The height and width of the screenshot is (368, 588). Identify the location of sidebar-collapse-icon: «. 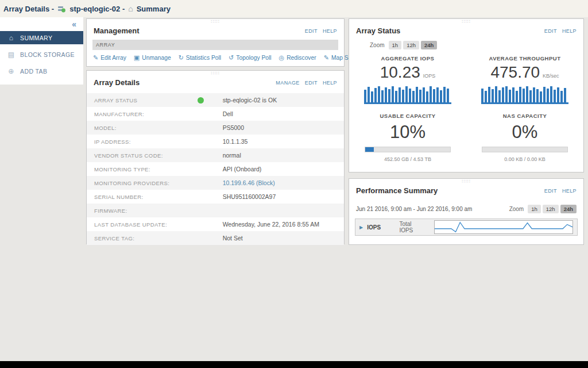
(41, 24).